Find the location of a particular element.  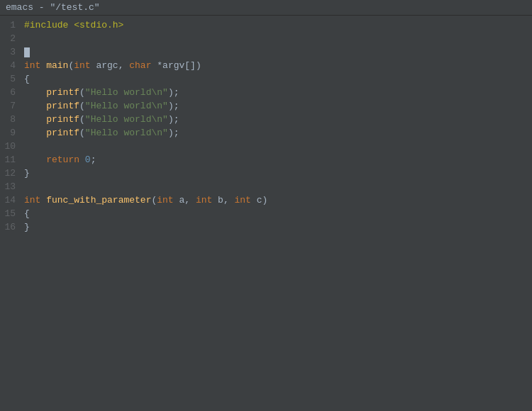

titlebar: emacs - "/test.c" is located at coordinates (266, 8).